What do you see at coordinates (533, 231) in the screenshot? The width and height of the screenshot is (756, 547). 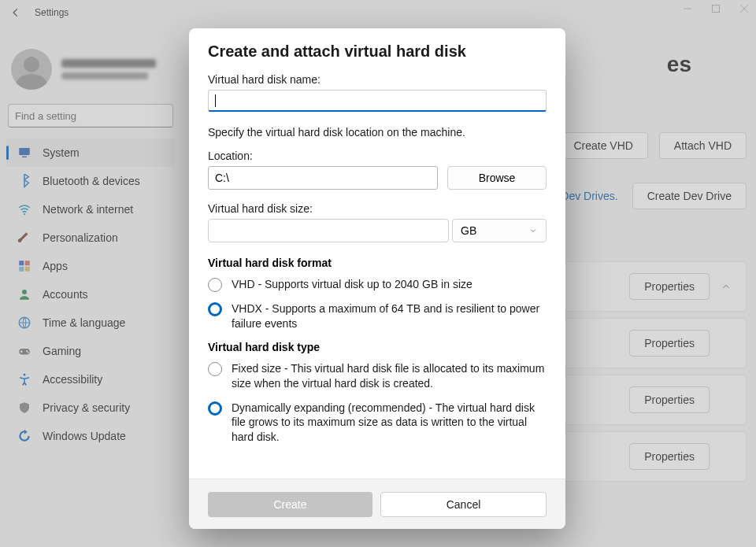 I see `chevron-down-icon` at bounding box center [533, 231].